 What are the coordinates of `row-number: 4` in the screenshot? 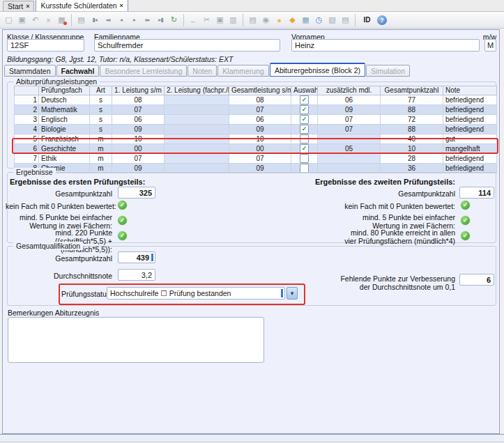 It's located at (26, 130).